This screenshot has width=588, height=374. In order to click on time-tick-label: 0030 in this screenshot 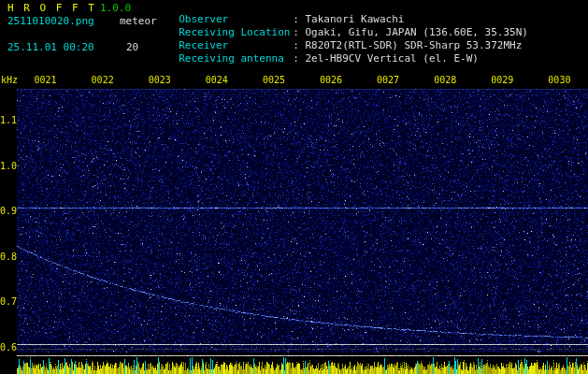, I will do `click(559, 80)`.